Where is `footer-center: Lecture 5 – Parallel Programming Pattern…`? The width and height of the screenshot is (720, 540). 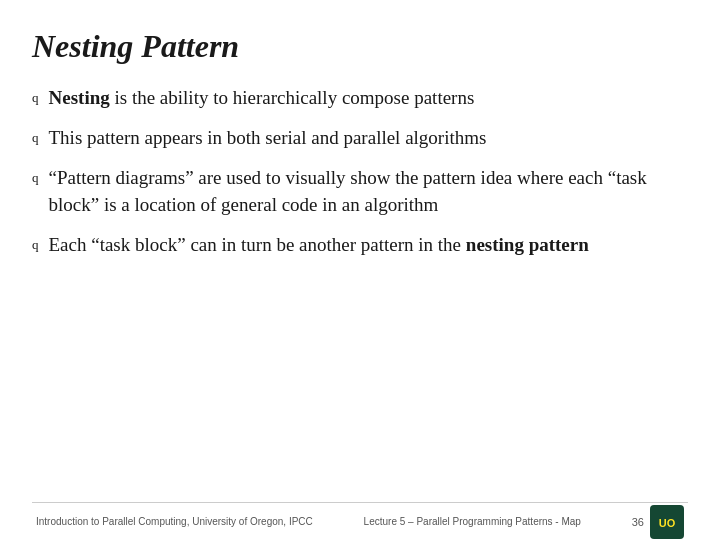 footer-center: Lecture 5 – Parallel Programming Pattern… is located at coordinates (472, 522).